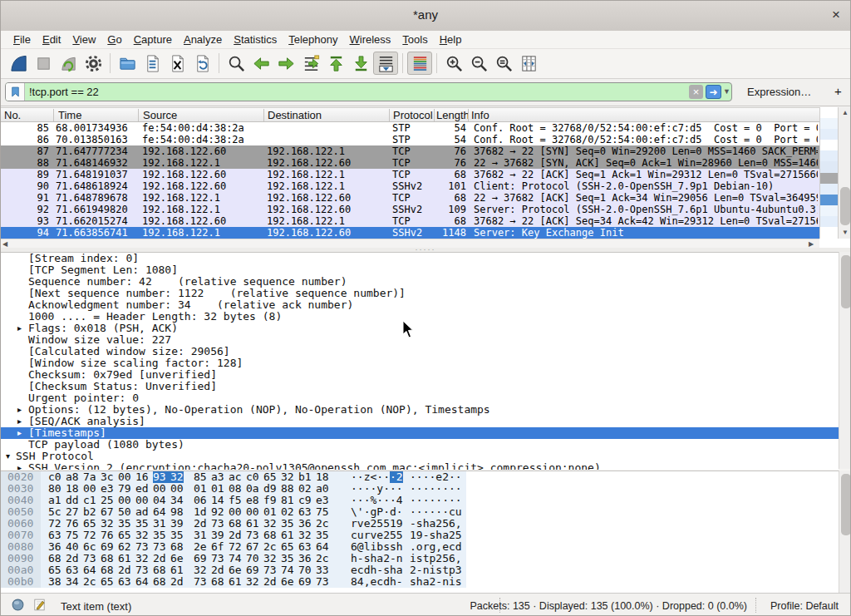 Image resolution: width=851 pixels, height=616 pixels. What do you see at coordinates (234, 477) in the screenshot?
I see `hex-row-0020: 0020c0a87a3c0016933285a3acc06532b118··z<…` at bounding box center [234, 477].